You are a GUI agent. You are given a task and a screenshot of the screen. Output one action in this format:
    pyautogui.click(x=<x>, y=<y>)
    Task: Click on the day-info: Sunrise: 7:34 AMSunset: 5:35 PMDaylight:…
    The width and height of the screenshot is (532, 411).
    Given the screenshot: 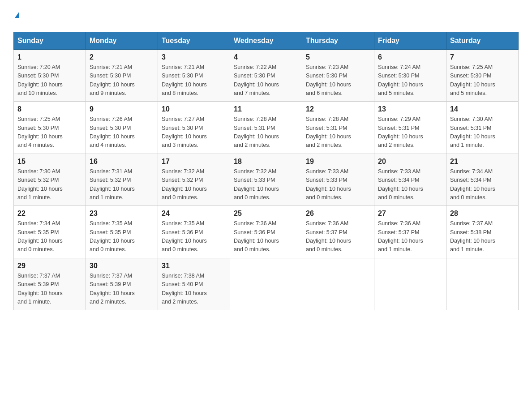 What is the action you would take?
    pyautogui.click(x=40, y=236)
    